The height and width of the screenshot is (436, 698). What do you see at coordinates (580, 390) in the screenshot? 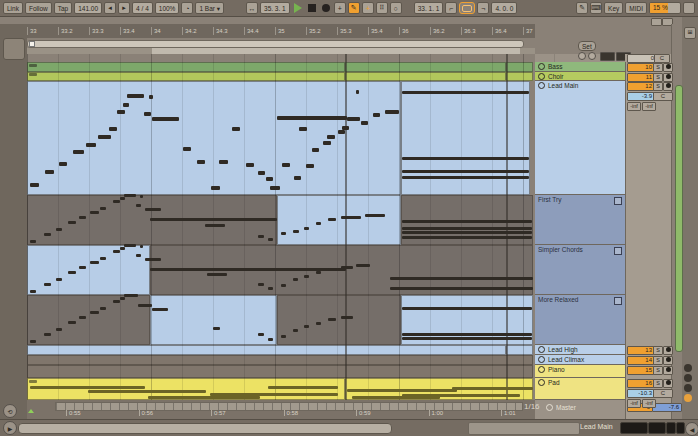
I see `track-header-pad: Pad` at bounding box center [580, 390].